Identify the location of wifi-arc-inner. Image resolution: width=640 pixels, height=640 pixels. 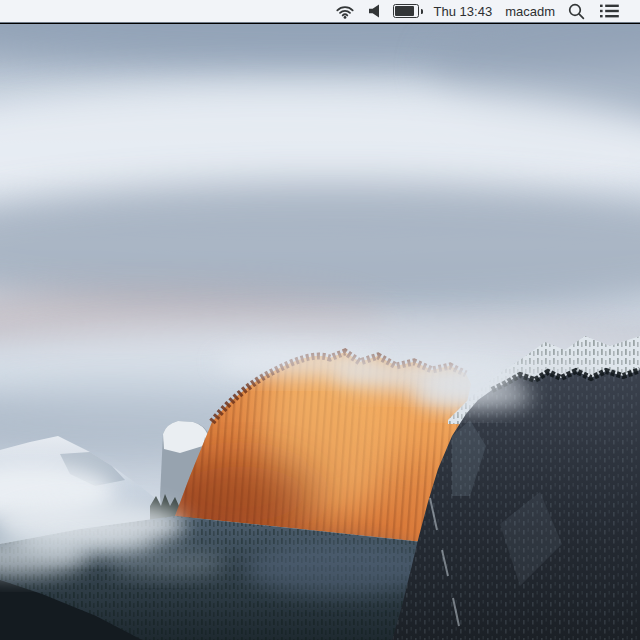
(346, 14).